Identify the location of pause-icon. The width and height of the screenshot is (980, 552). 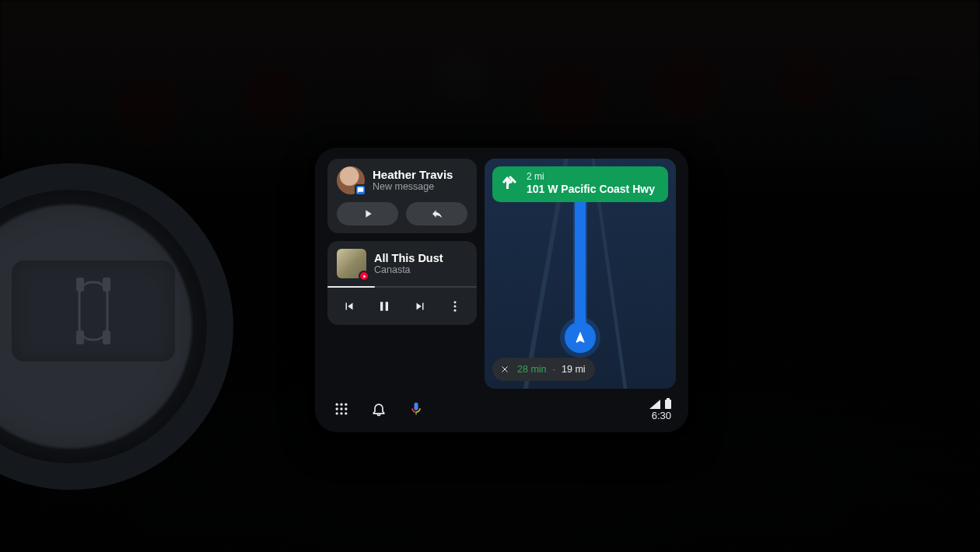
(384, 306).